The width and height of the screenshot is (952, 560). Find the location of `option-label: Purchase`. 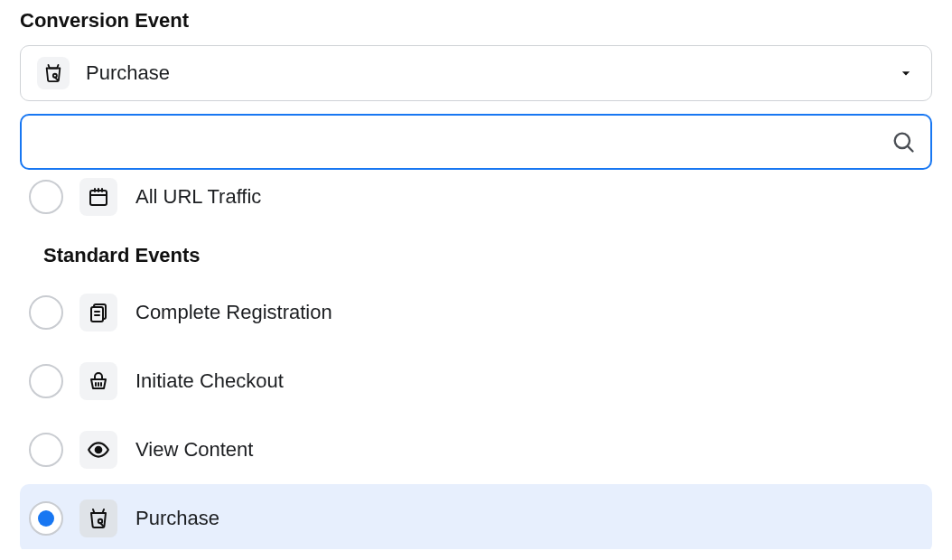

option-label: Purchase is located at coordinates (177, 518).